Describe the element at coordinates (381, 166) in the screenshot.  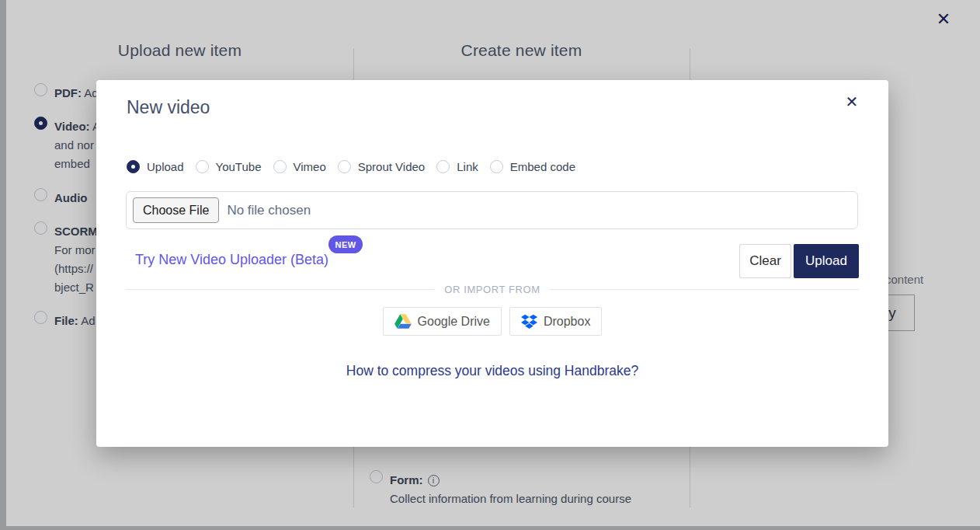
I see `radio-sprout-video: Sprout Video` at that location.